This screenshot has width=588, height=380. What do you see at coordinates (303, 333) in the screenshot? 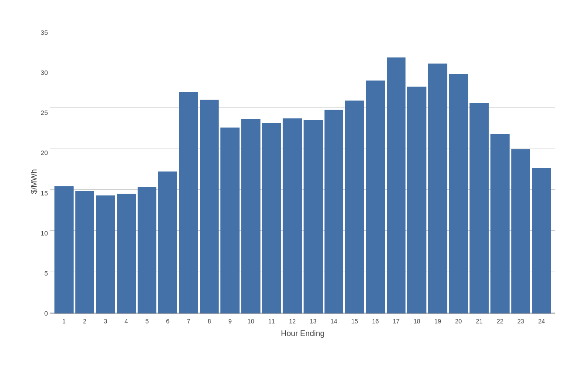
I see `x-axis-label: Hour Ending` at bounding box center [303, 333].